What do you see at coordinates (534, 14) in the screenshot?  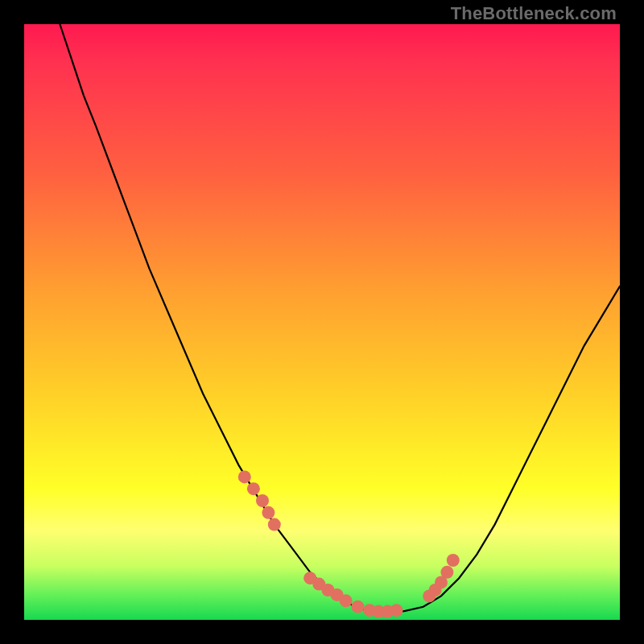 I see `watermark-text: TheBottleneck.com` at bounding box center [534, 14].